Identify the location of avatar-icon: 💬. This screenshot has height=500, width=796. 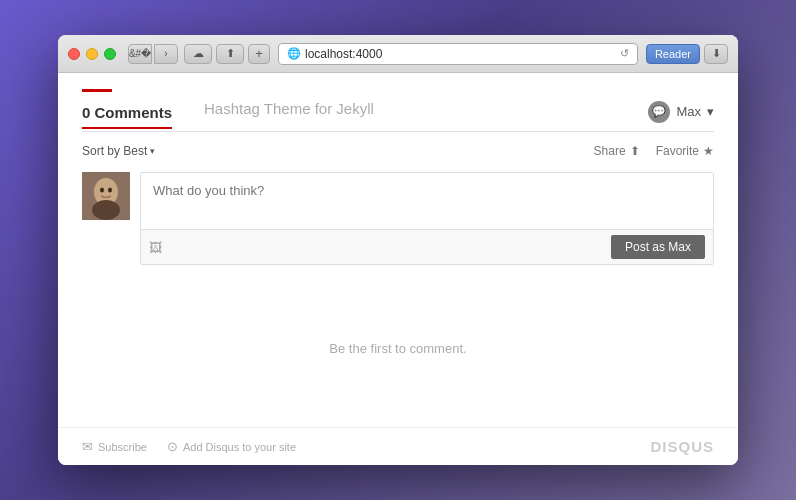
(659, 112).